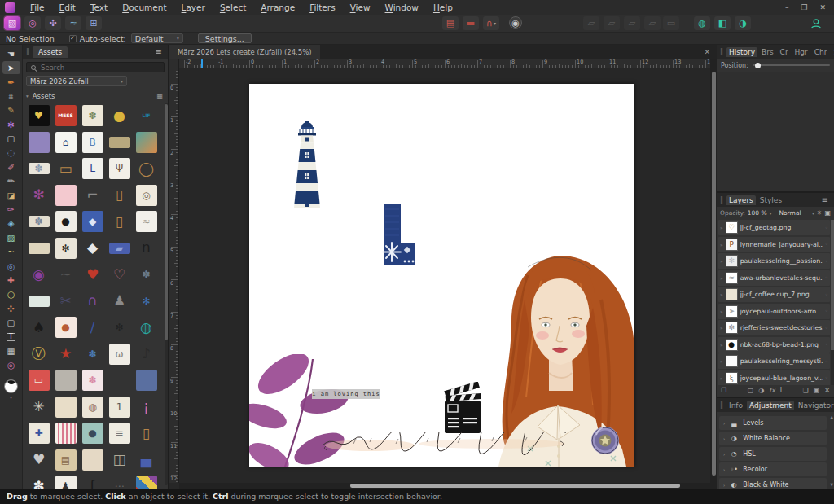 The width and height of the screenshot is (834, 504). What do you see at coordinates (722, 23) in the screenshot?
I see `boolean-subtract-button: ◧` at bounding box center [722, 23].